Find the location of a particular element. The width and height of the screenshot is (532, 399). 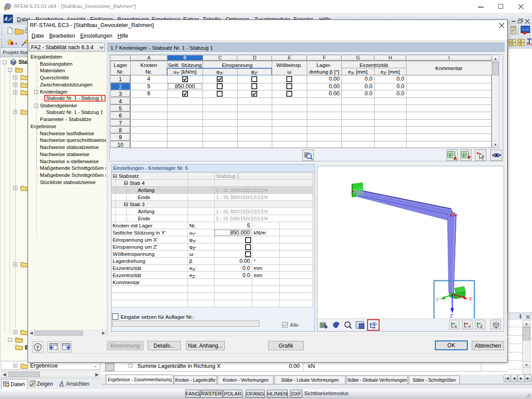

svg-text: -Y is located at coordinates (469, 327).